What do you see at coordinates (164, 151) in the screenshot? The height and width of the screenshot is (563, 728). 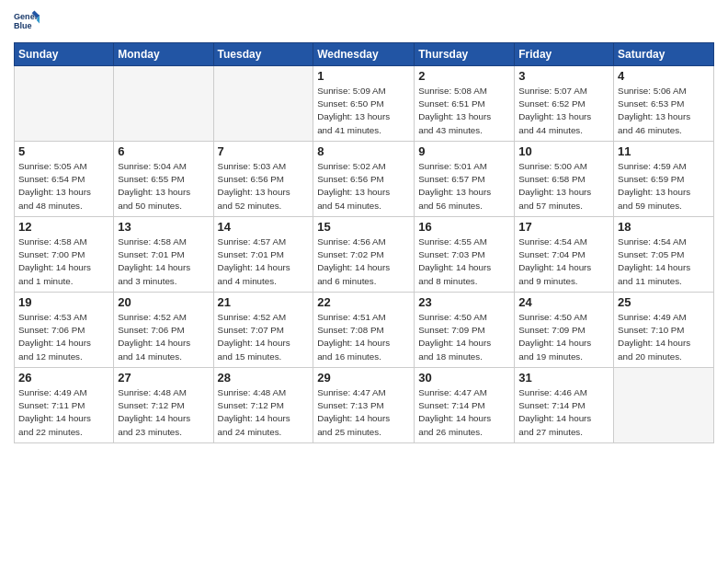 I see `day-number: 6` at bounding box center [164, 151].